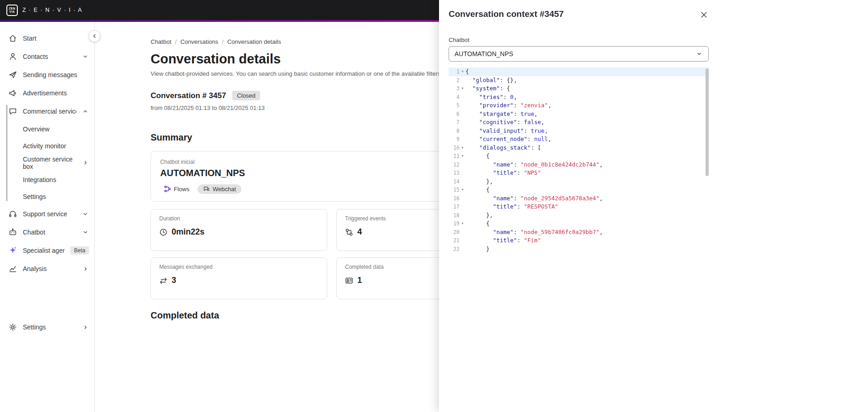 Image resolution: width=868 pixels, height=412 pixels. What do you see at coordinates (47, 180) in the screenshot?
I see `sidebar-item-integrations: Integrations` at bounding box center [47, 180].